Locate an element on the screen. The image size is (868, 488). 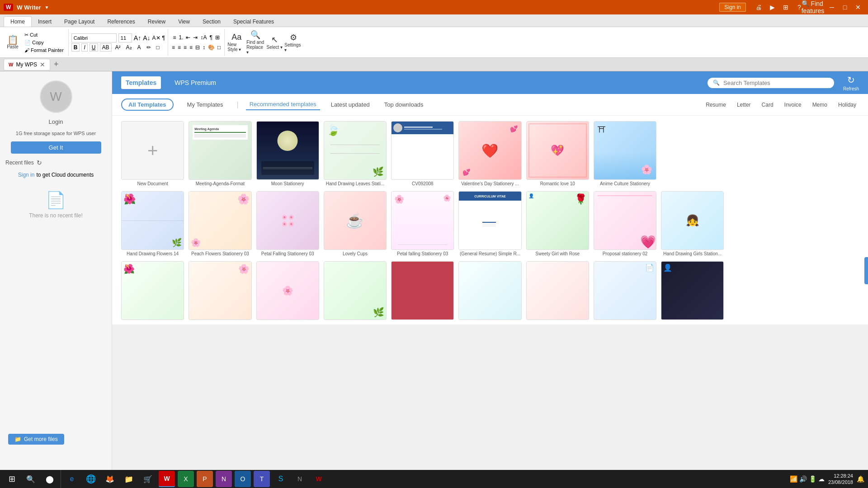
tab-references: References is located at coordinates (121, 22).